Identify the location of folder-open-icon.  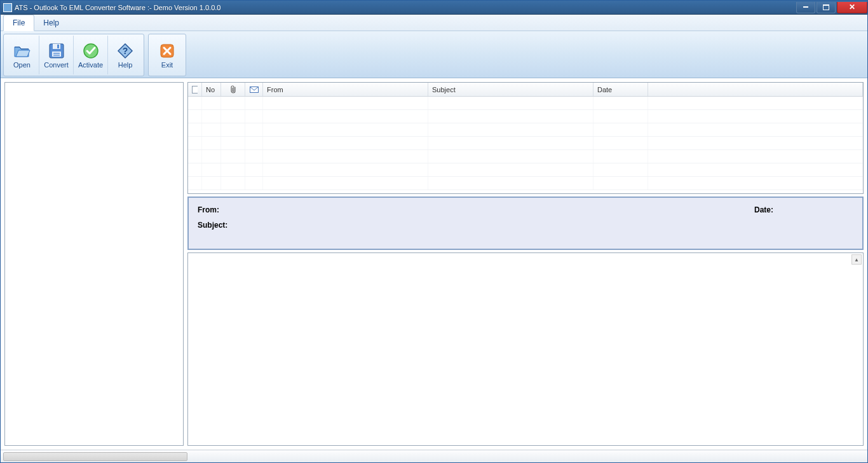
(22, 51).